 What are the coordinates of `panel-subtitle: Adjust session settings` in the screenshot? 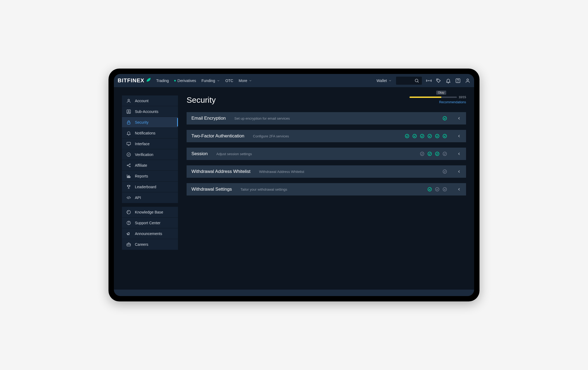 It's located at (234, 154).